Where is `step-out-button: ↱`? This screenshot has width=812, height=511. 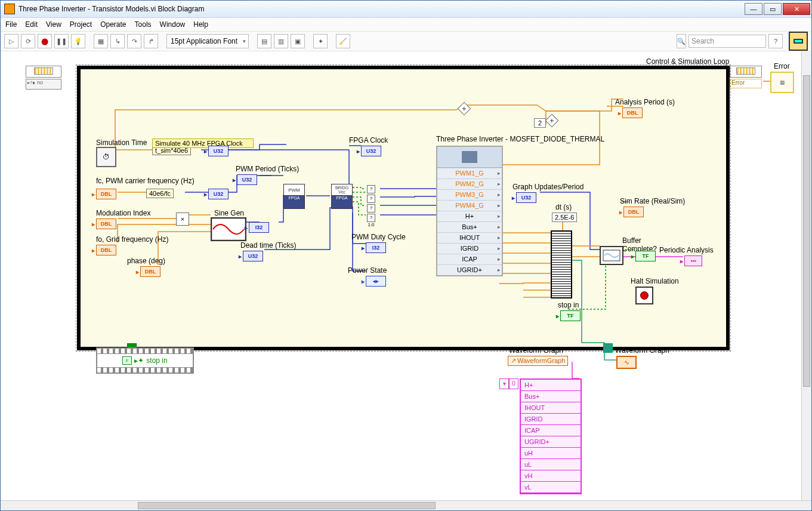
step-out-button: ↱ is located at coordinates (151, 41).